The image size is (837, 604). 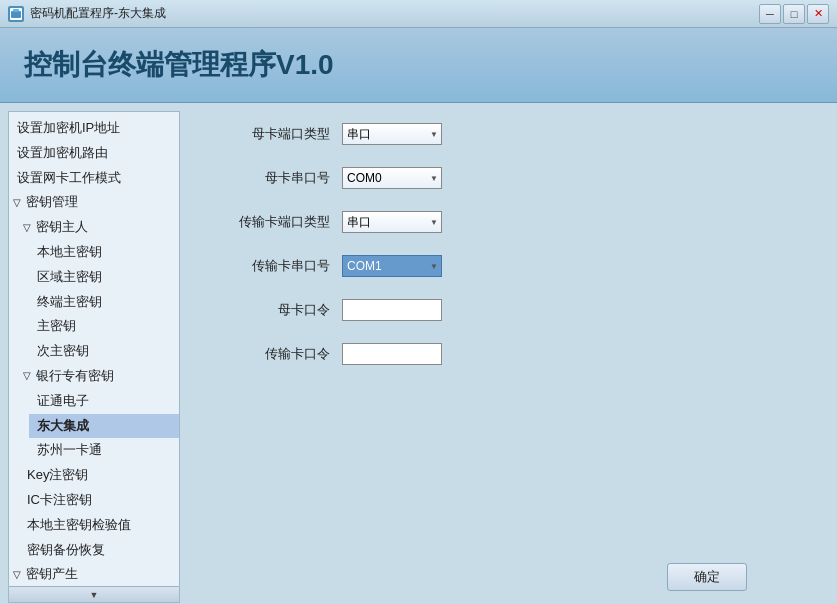 I want to click on label-mother-port-type: 母卡端口类型, so click(x=270, y=134).